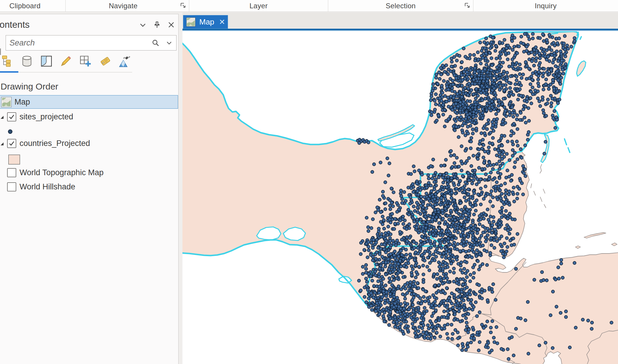  I want to click on ribbon-group-inquiry: Inquiry, so click(546, 6).